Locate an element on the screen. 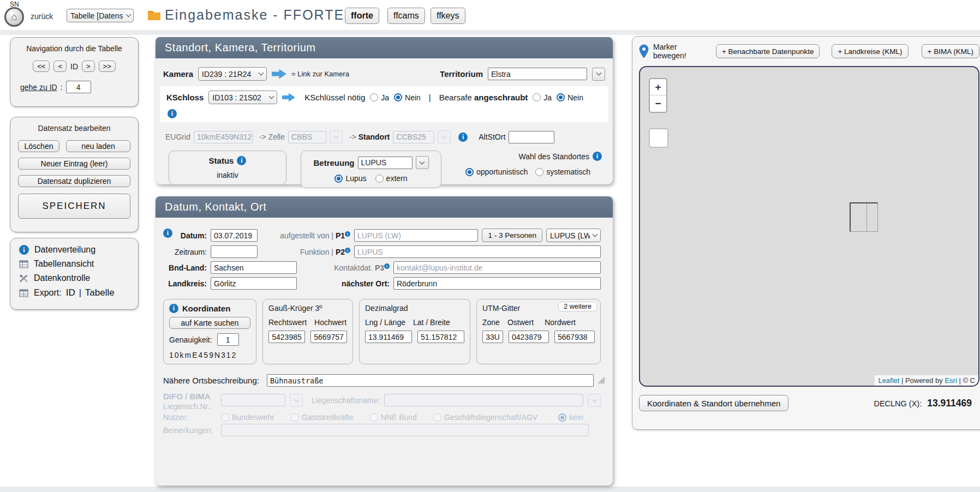 This screenshot has height=492, width=980. utm-ostwert-input: 0423879 is located at coordinates (529, 337).